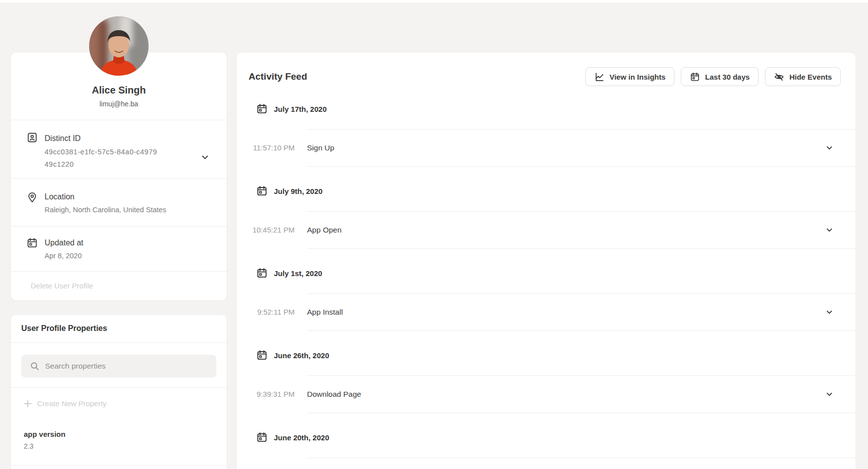 This screenshot has height=469, width=868. What do you see at coordinates (546, 394) in the screenshot?
I see `event-row: 9:39:31 PM Download Page` at bounding box center [546, 394].